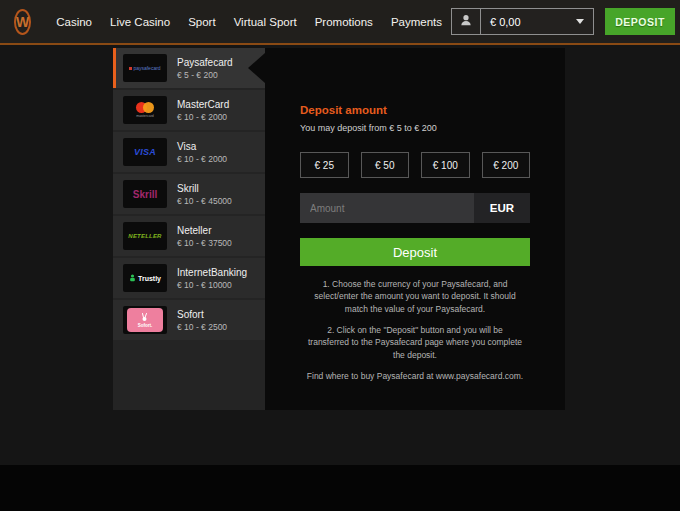  I want to click on victory-hand-icon, so click(145, 317).